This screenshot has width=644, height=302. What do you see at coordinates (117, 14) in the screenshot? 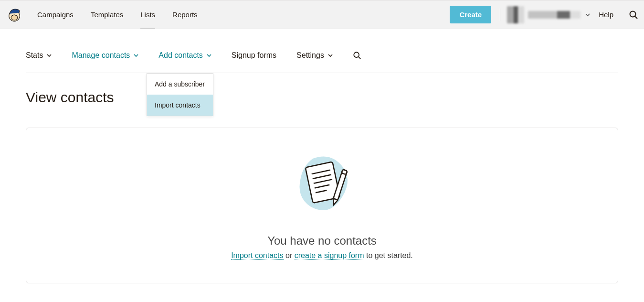
I see `main-nav: Campaigns Templates Lists Reports` at bounding box center [117, 14].